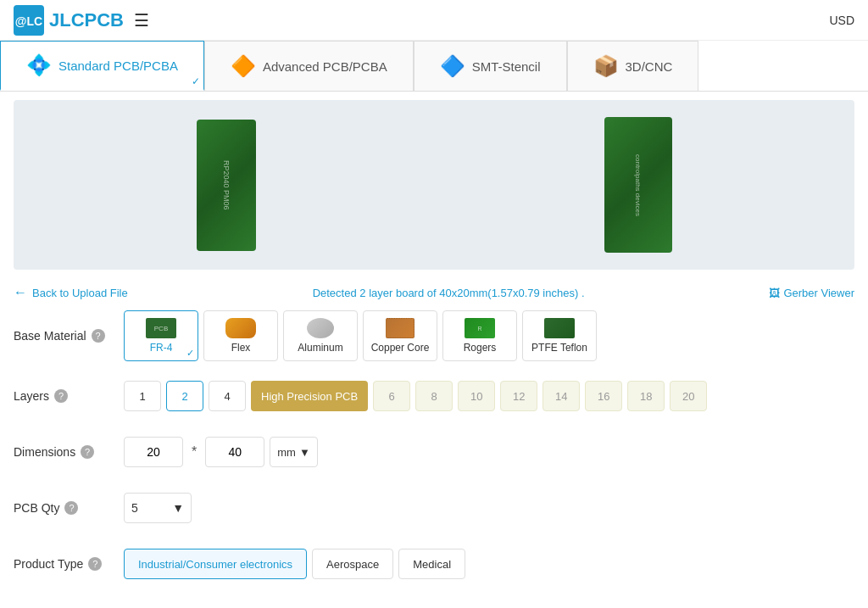 The image size is (868, 608). Describe the element at coordinates (241, 336) in the screenshot. I see `material-flex-btn: Flex` at that location.